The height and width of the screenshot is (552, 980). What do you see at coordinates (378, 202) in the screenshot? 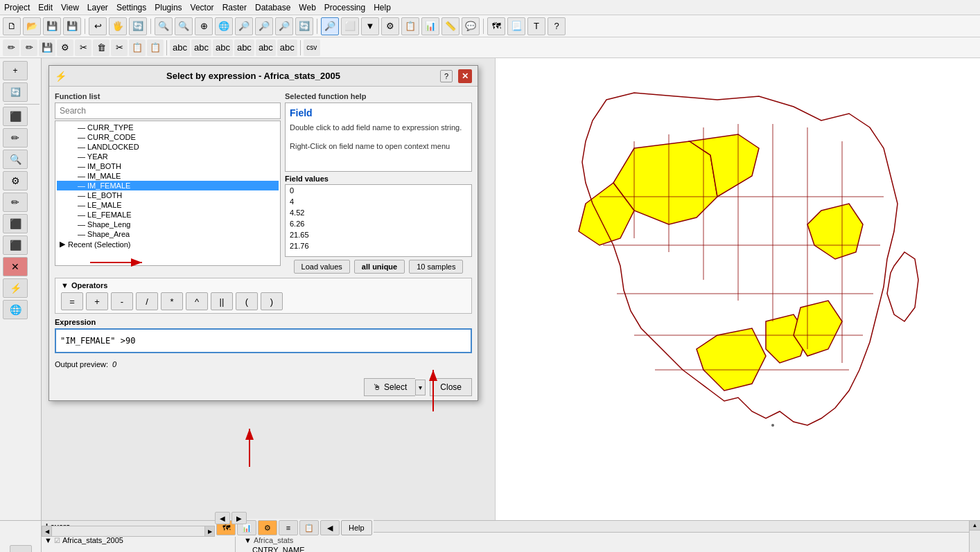
I see `fv-4: 4` at bounding box center [378, 202].